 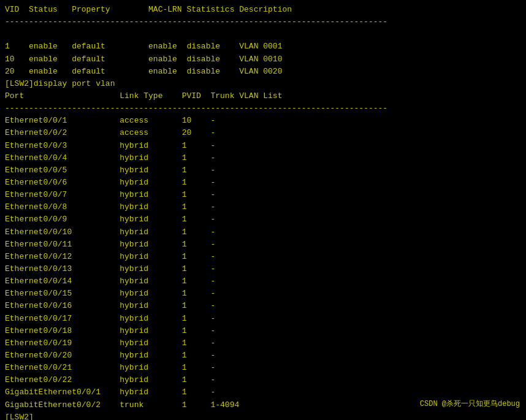 What do you see at coordinates (263, 158) in the screenshot?
I see `terminal-line: Ethernet0/0/4 hybrid 1 -` at bounding box center [263, 158].